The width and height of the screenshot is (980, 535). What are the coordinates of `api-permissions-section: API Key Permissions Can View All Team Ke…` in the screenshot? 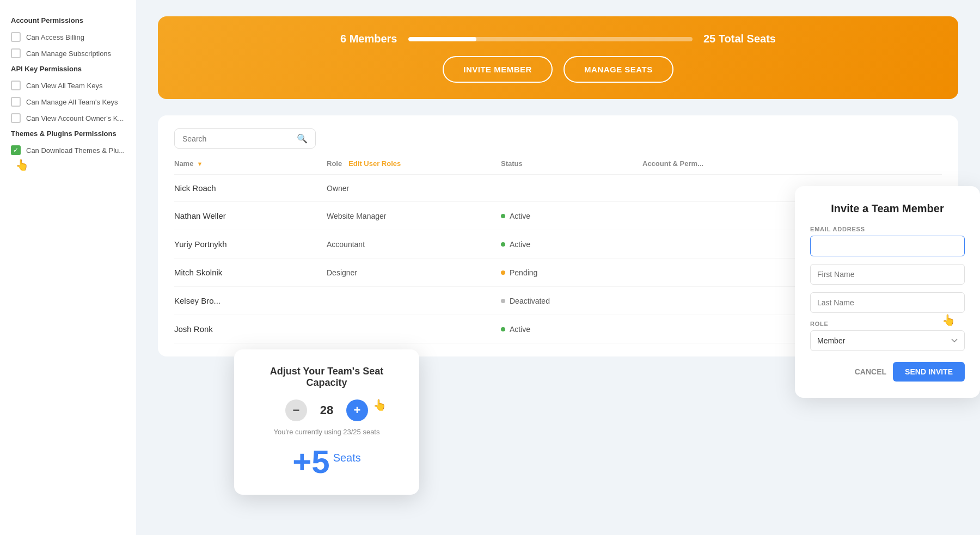 It's located at (68, 94).